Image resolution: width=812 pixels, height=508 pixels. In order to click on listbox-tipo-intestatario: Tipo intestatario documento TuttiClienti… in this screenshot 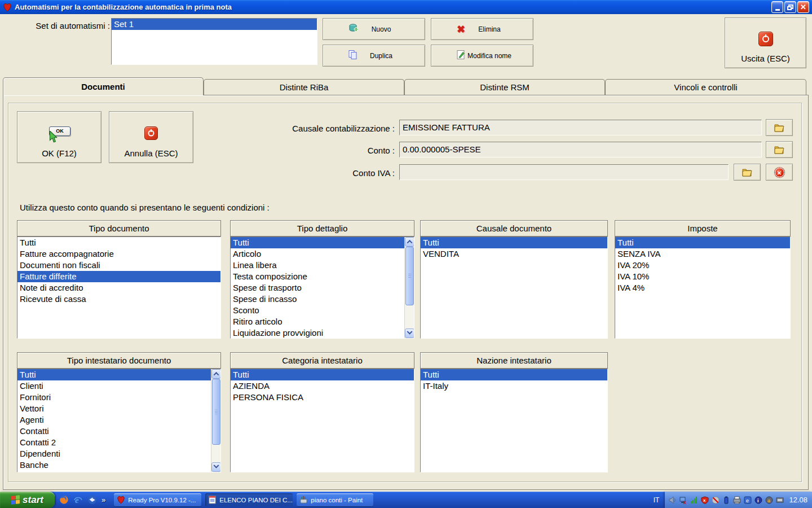, I will do `click(119, 412)`.